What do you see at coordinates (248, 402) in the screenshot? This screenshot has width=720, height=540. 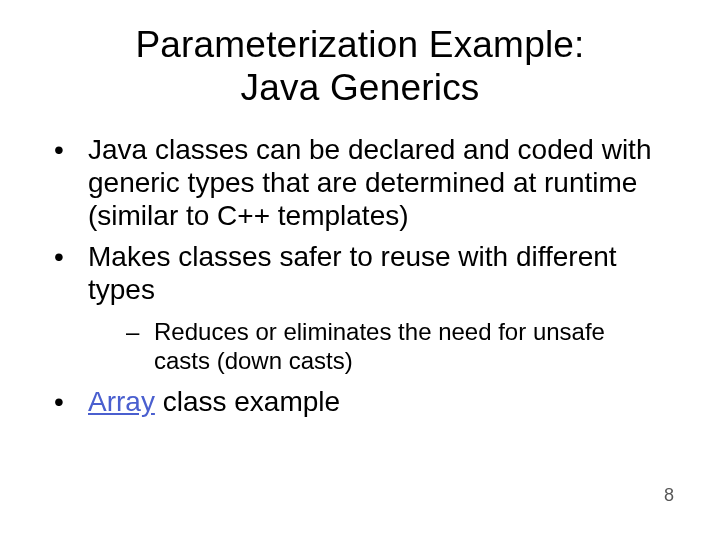 I see `bullet-text-3-rest: class example` at bounding box center [248, 402].